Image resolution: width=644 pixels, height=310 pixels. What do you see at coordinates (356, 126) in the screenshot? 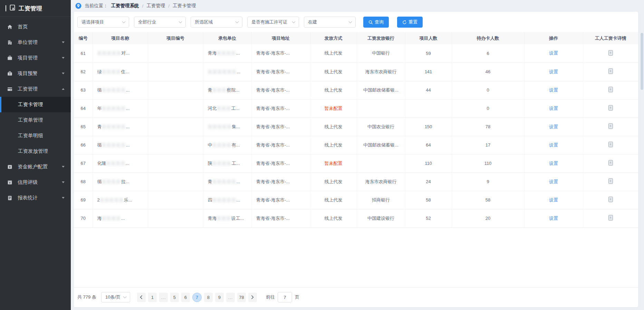
I see `table-row: 65 青某某某某某... 某某某某某集... 青海省-海东市-... 线上代发 …` at bounding box center [356, 126].